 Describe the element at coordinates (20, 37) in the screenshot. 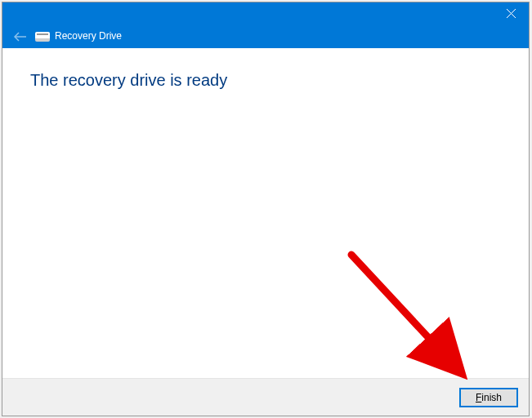

I see `back-button` at that location.